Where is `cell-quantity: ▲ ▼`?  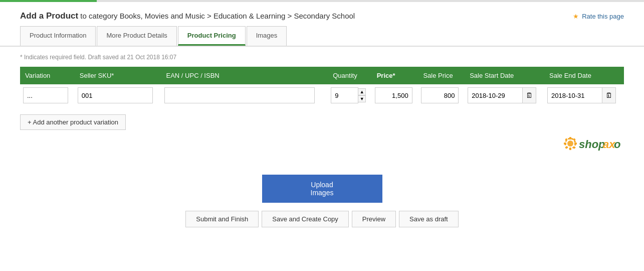
cell-quantity: ▲ ▼ is located at coordinates (350, 95).